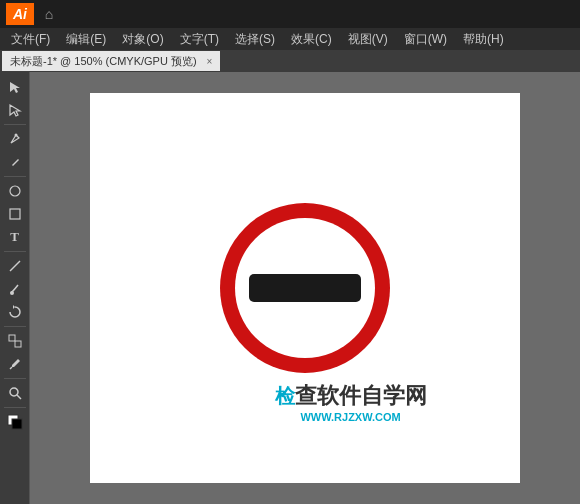  What do you see at coordinates (351, 417) in the screenshot?
I see `watermark-url: WWW.RJZXW.COM` at bounding box center [351, 417].